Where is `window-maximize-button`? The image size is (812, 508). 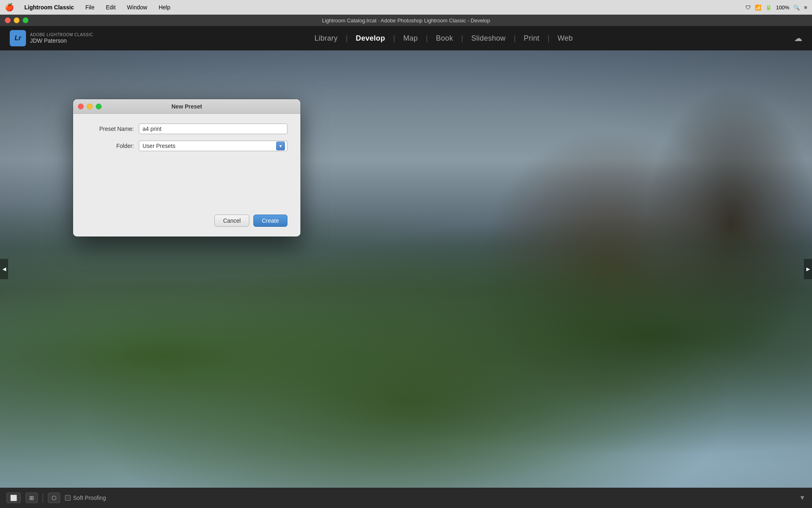
window-maximize-button is located at coordinates (26, 20).